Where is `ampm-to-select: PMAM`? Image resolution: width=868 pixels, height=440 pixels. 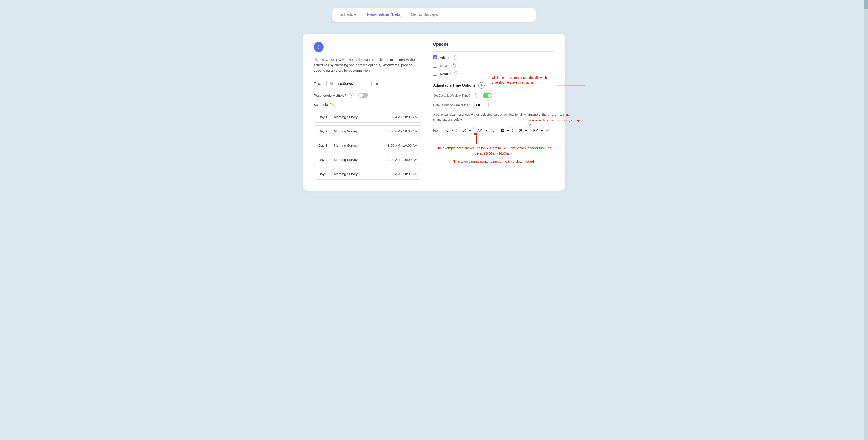 ampm-to-select: PMAM is located at coordinates (537, 130).